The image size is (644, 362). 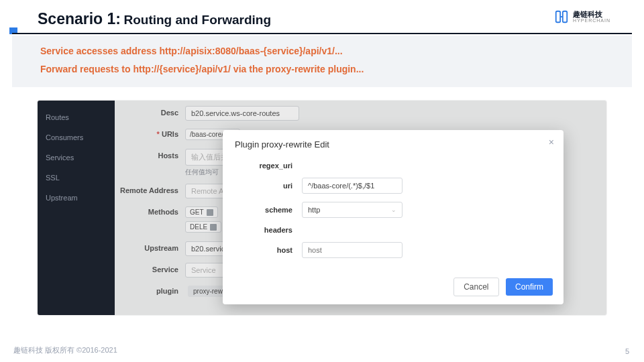 What do you see at coordinates (551, 142) in the screenshot?
I see `close-icon: ×` at bounding box center [551, 142].